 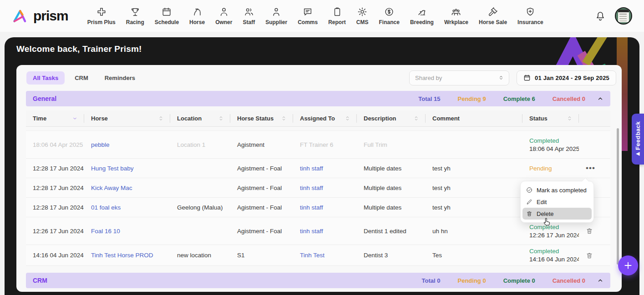 I want to click on filters: Shared by 01 Jan 2024 - 29 Sep 2025, so click(x=512, y=78).